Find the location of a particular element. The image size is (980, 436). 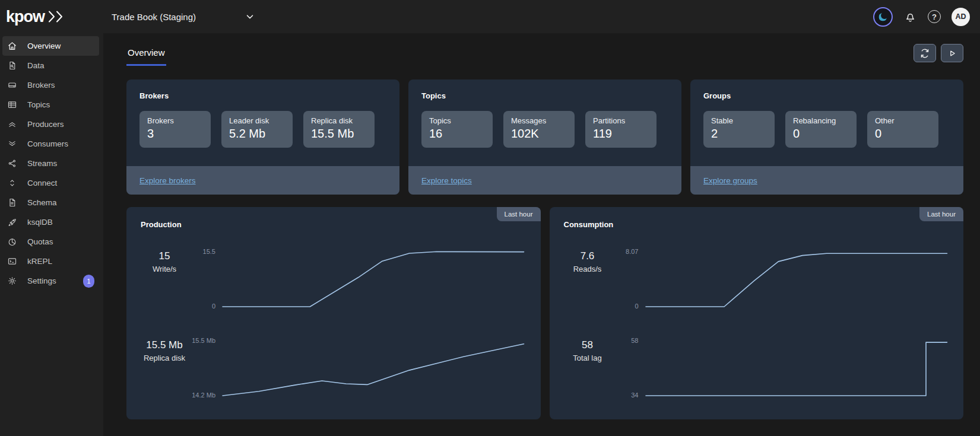

sidebar-item-producers: Producers is located at coordinates (51, 125).